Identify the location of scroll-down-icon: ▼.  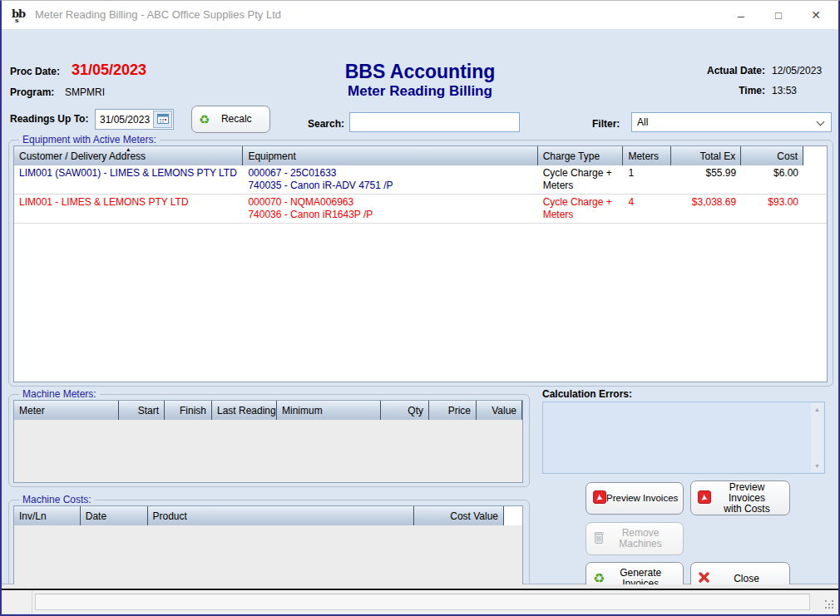
(817, 466).